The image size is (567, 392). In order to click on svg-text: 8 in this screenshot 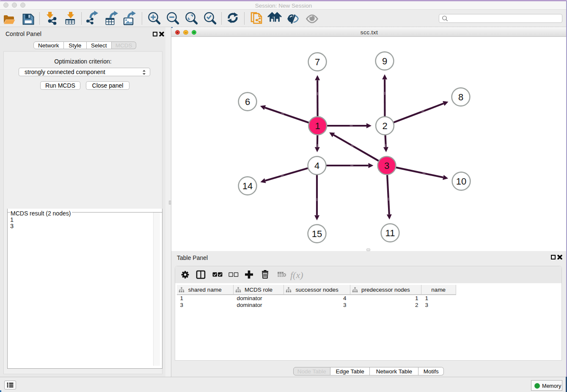, I will do `click(461, 97)`.